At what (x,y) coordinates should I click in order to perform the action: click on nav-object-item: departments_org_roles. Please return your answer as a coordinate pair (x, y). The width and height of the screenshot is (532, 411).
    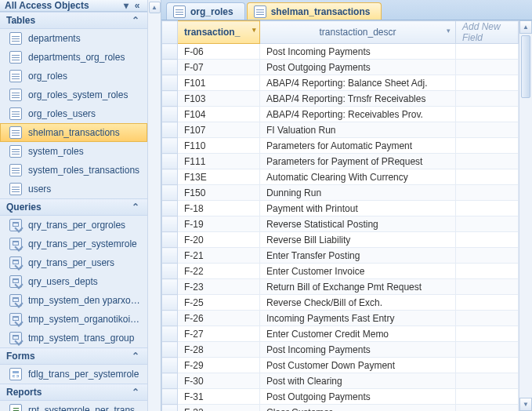
    Looking at the image, I should click on (74, 57).